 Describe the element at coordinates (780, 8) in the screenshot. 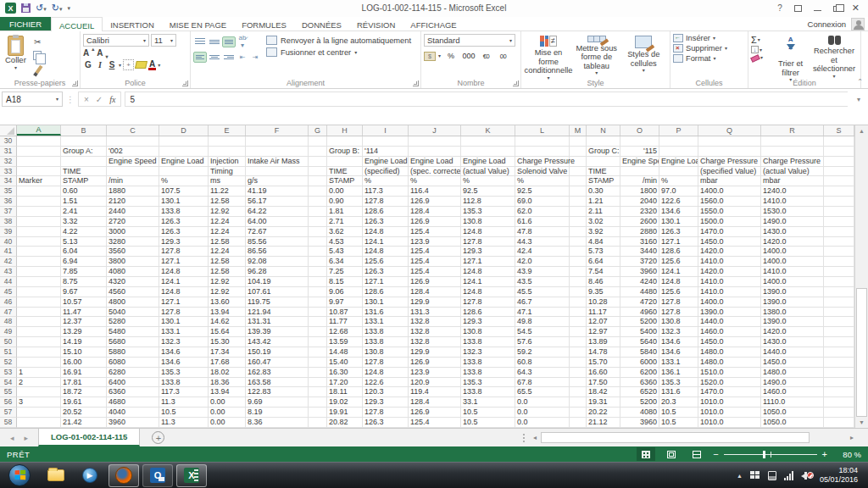

I see `help-icon: ?` at that location.